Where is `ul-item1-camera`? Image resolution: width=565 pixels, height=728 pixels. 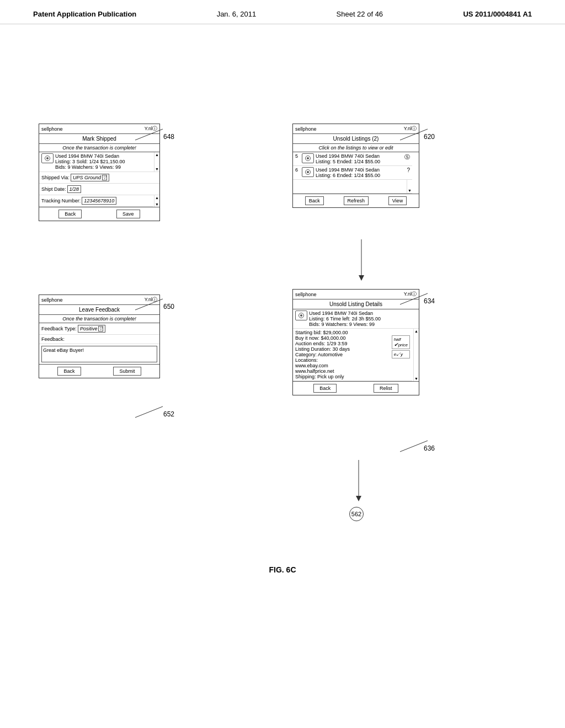 ul-item1-camera is located at coordinates (308, 158).